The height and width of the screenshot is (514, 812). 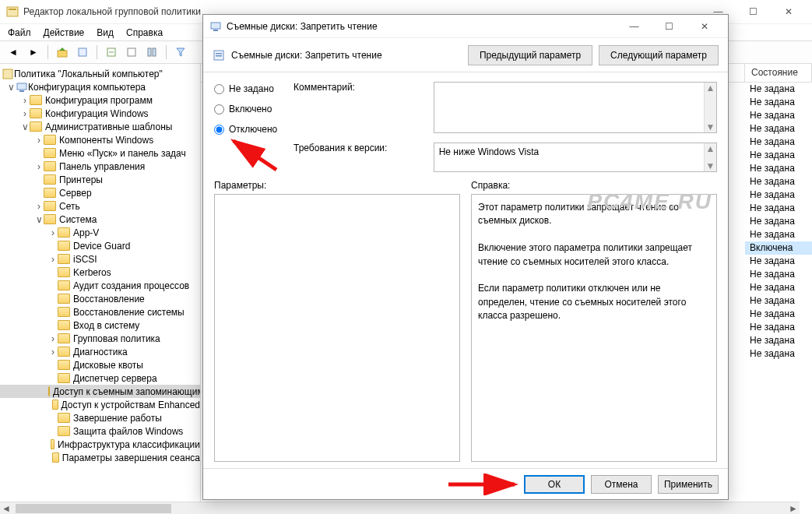 What do you see at coordinates (100, 126) in the screenshot?
I see `tree-adm-tmpl: ∨Административные шаблоны` at bounding box center [100, 126].